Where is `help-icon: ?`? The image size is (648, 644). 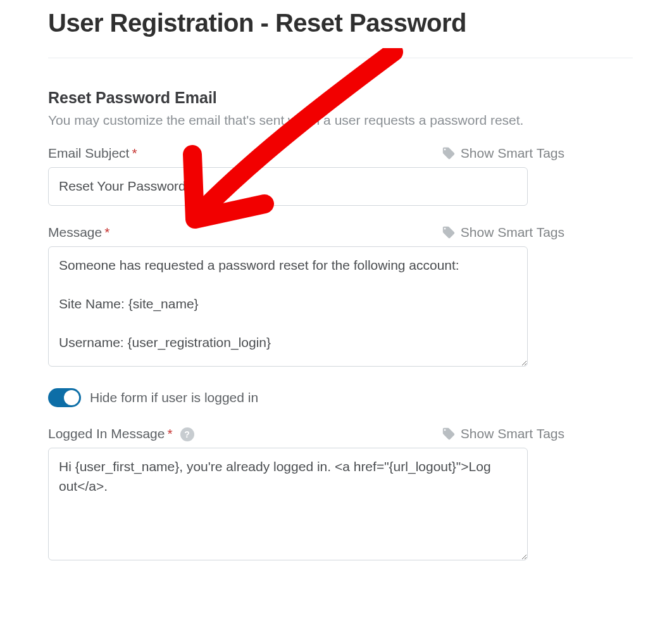 help-icon: ? is located at coordinates (187, 434).